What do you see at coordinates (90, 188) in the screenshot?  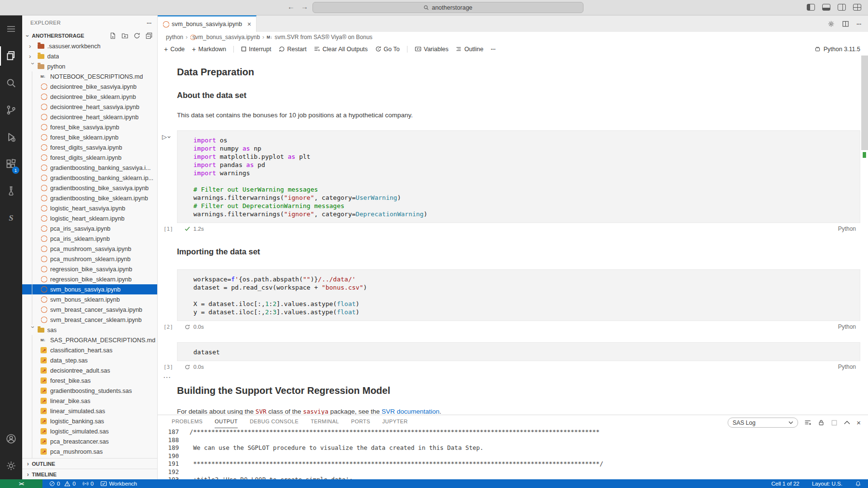 I see `tree-item: gradientboosting_bike_sasviya.ipynb` at bounding box center [90, 188].